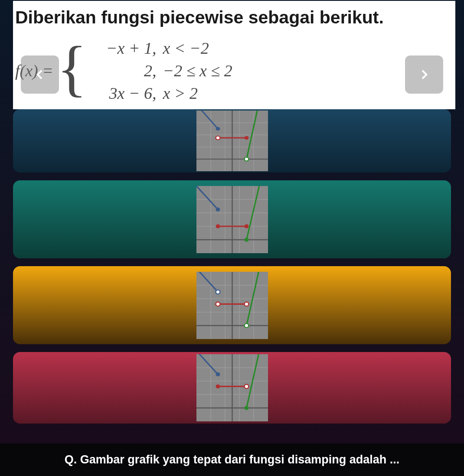  I want to click on question-prefix: Q., so click(71, 460).